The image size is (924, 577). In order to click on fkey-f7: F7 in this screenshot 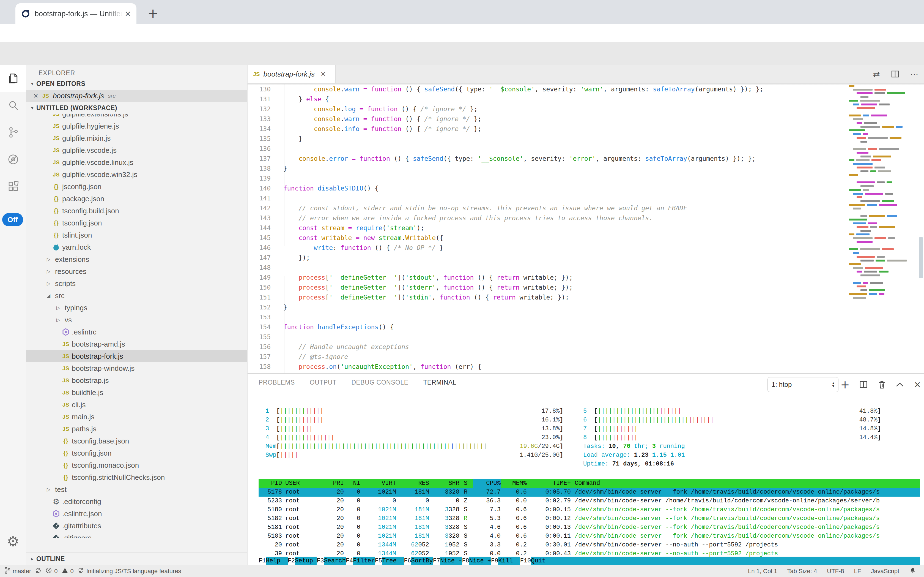, I will do `click(436, 561)`.